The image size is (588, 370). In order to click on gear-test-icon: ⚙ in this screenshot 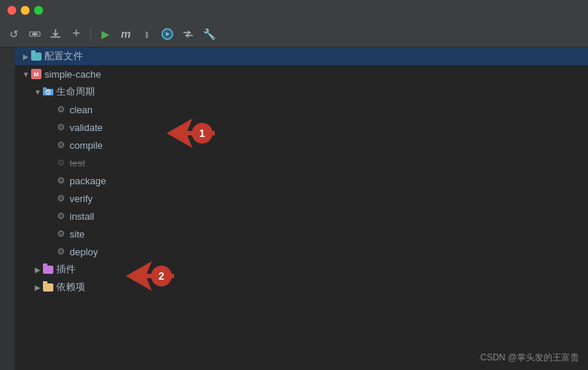, I will do `click(61, 163)`.